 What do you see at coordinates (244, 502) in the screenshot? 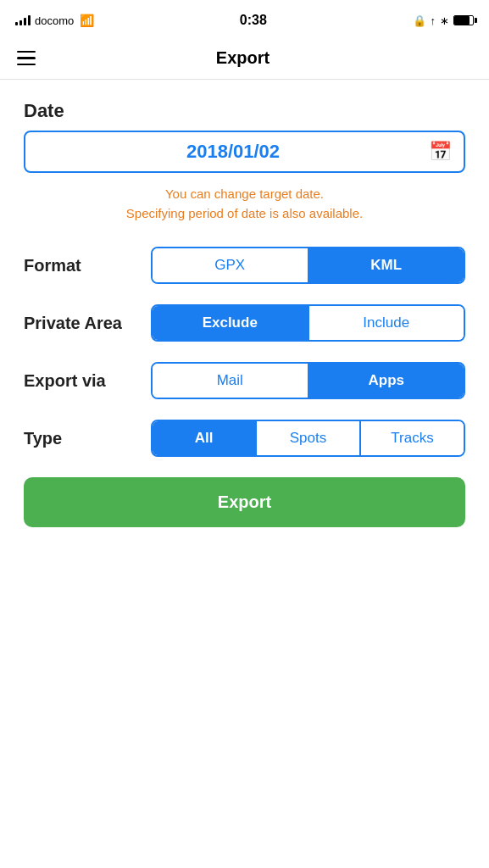
I see `export-section: Export` at bounding box center [244, 502].